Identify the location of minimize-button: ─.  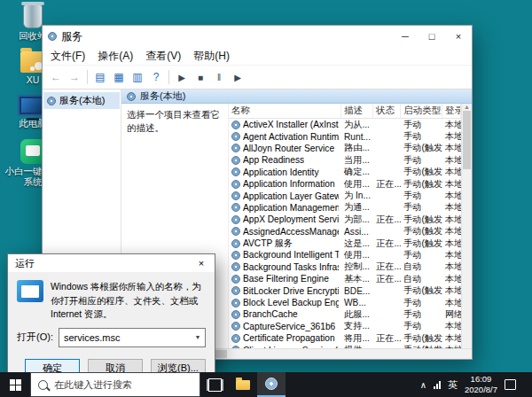
(405, 36).